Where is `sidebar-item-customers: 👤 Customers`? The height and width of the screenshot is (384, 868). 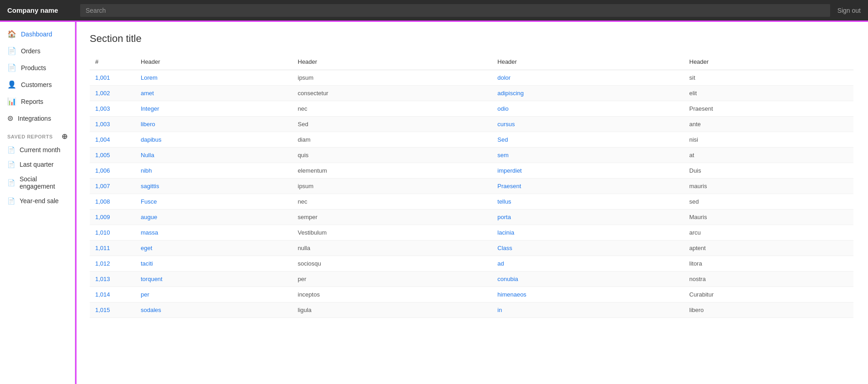
sidebar-item-customers: 👤 Customers is located at coordinates (37, 85).